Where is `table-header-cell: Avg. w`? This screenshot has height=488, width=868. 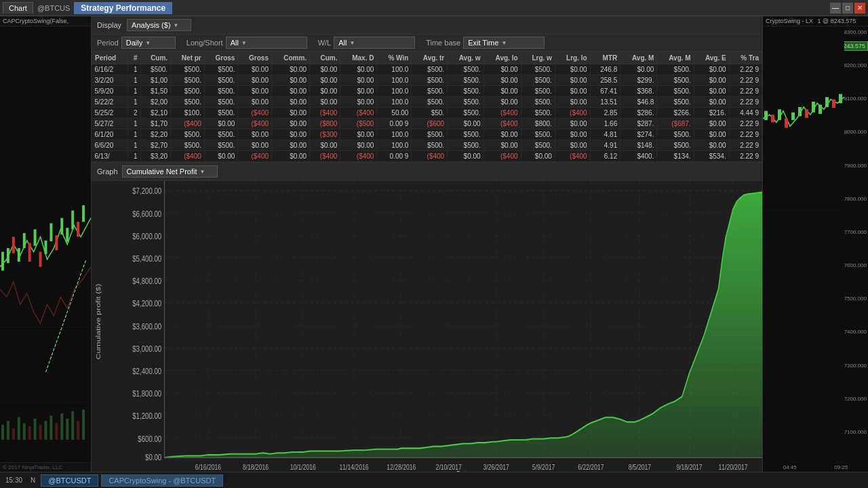
table-header-cell: Avg. w is located at coordinates (465, 58).